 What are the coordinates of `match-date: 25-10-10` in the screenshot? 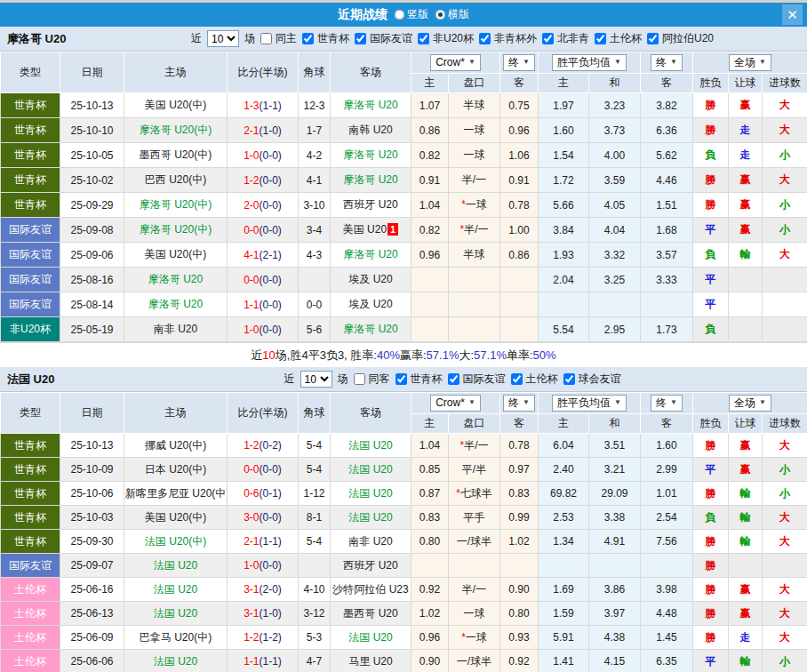 It's located at (92, 131).